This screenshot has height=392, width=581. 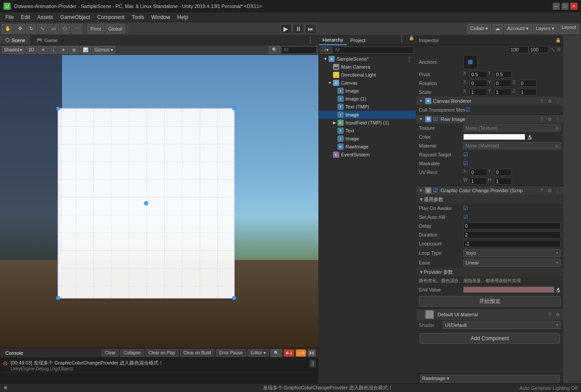 What do you see at coordinates (478, 74) in the screenshot?
I see `pivot-x` at bounding box center [478, 74].